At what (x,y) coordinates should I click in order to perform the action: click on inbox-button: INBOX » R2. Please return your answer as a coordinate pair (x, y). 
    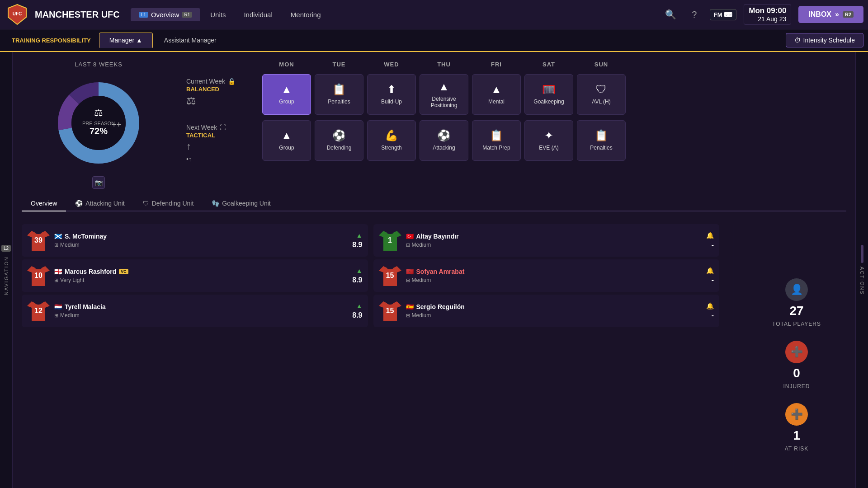
    Looking at the image, I should click on (831, 14).